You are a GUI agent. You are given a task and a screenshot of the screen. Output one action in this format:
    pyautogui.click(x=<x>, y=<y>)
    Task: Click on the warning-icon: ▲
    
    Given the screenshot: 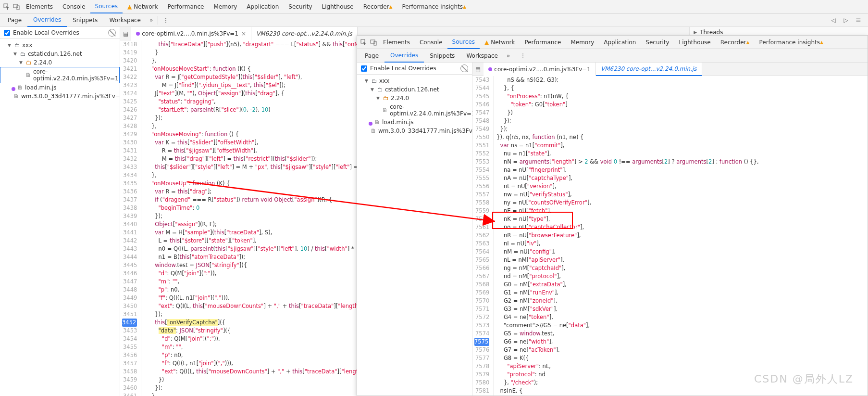 What is the action you would take?
    pyautogui.click(x=130, y=7)
    